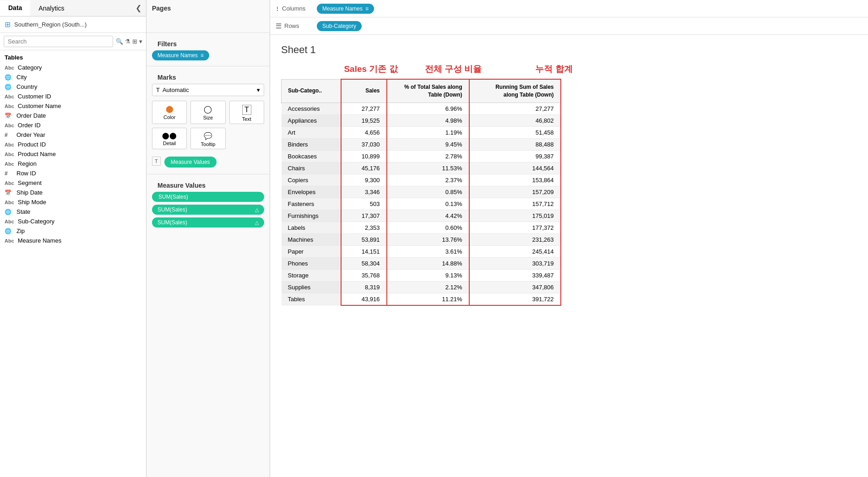 The height and width of the screenshot is (477, 868). What do you see at coordinates (515, 108) in the screenshot?
I see `td-running: 27,277` at bounding box center [515, 108].